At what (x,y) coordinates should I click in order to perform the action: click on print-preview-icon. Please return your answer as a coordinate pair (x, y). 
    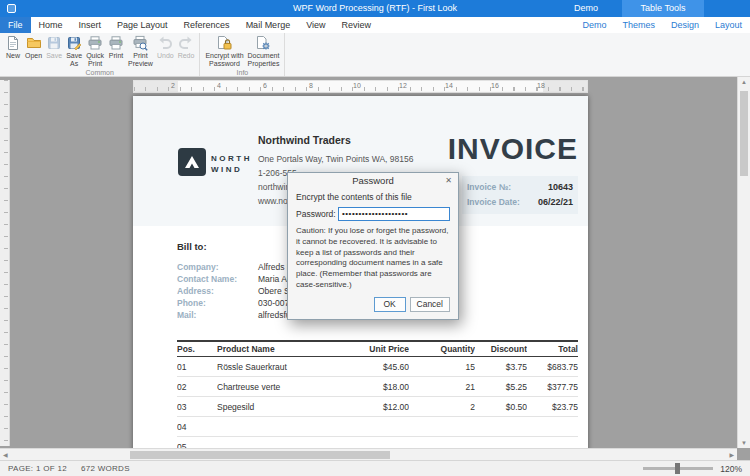
    Looking at the image, I should click on (140, 43).